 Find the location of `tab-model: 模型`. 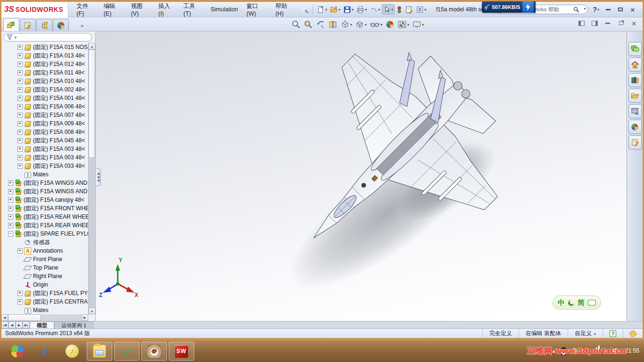

tab-model: 模型 is located at coordinates (42, 325).